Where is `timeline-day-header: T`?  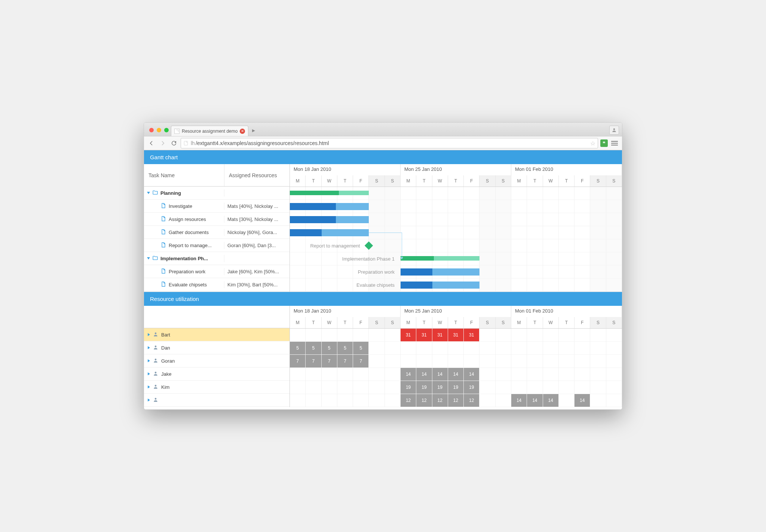 timeline-day-header: T is located at coordinates (345, 323).